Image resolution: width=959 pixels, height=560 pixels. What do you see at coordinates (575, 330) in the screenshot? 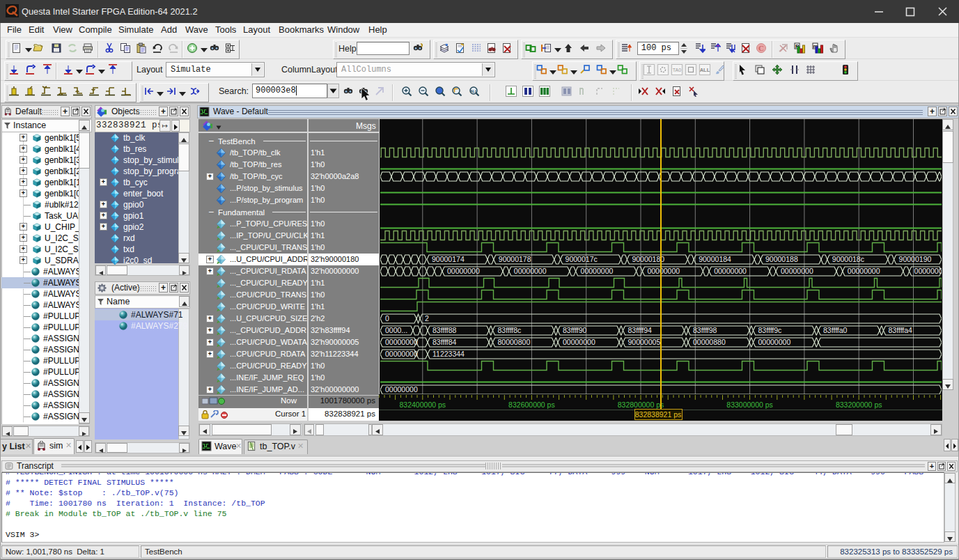
I see `svg-text: 83ffff90` at bounding box center [575, 330].